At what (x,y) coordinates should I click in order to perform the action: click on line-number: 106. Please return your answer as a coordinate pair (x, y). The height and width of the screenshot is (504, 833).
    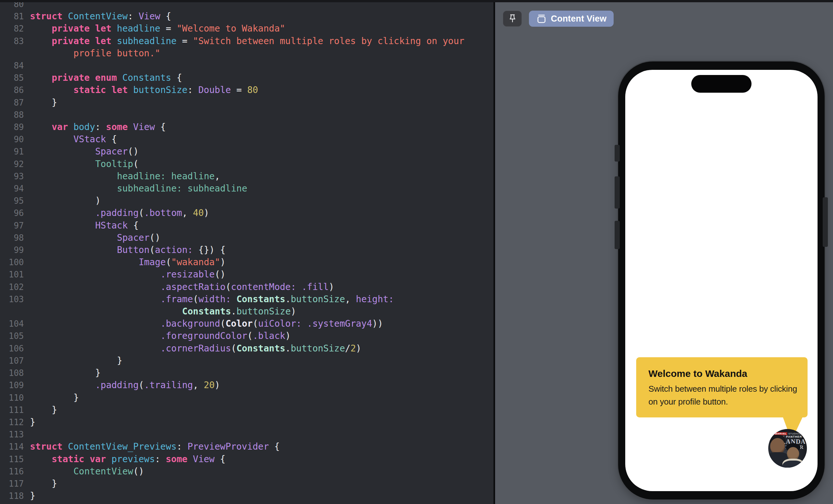
    Looking at the image, I should click on (12, 349).